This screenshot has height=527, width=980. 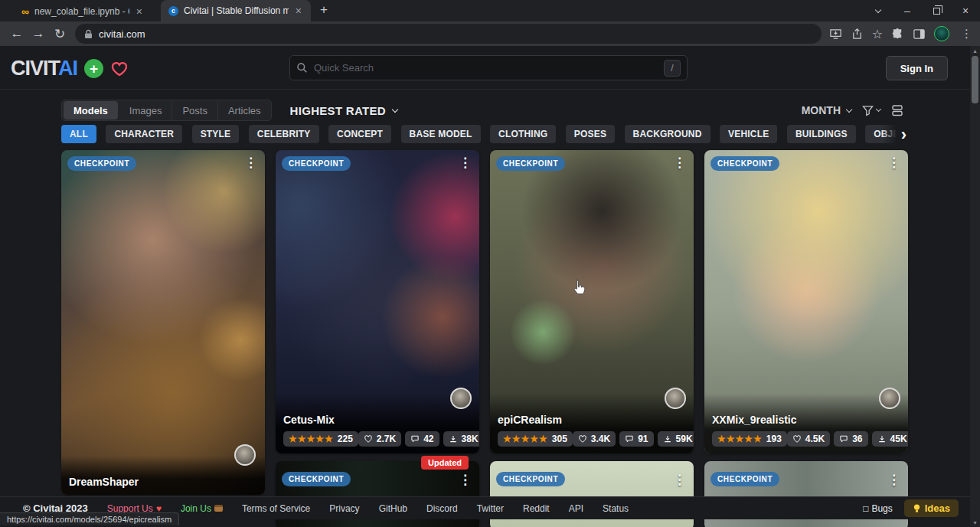 What do you see at coordinates (897, 34) in the screenshot?
I see `extensions-puzzle-icon` at bounding box center [897, 34].